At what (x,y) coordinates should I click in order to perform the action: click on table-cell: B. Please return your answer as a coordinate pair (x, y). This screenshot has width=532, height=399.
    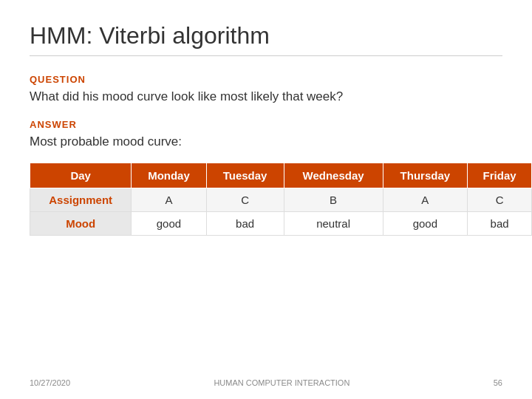
    Looking at the image, I should click on (333, 200).